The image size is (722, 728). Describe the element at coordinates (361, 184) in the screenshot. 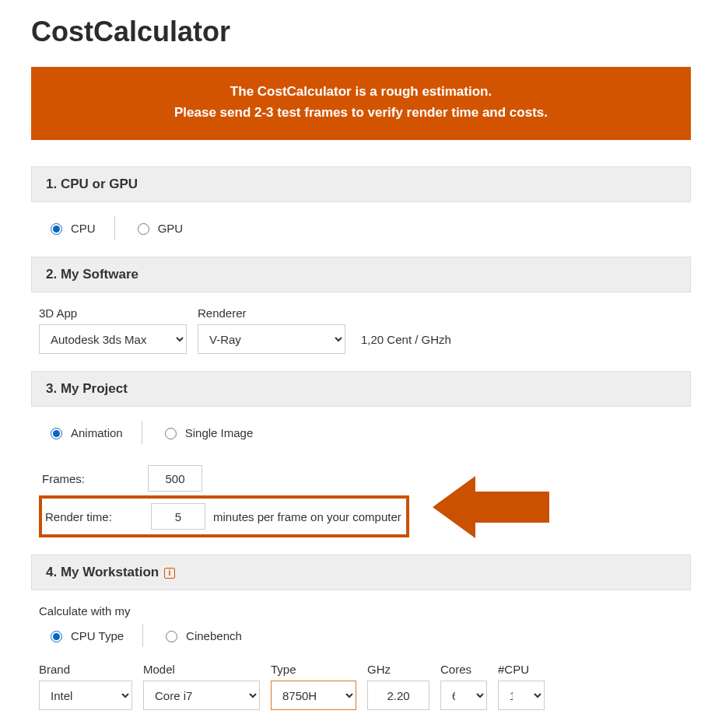

I see `section1-header: 1. CPU or GPU` at that location.